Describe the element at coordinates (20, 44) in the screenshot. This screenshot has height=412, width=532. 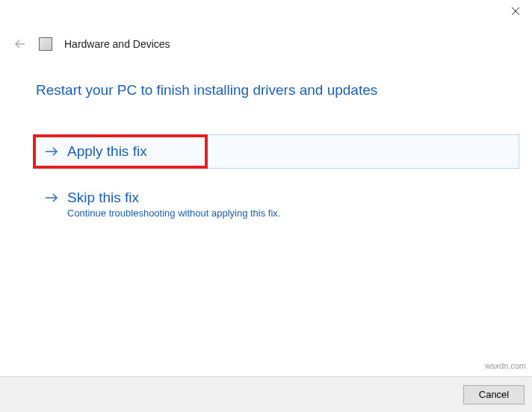
I see `back-arrow-icon` at that location.